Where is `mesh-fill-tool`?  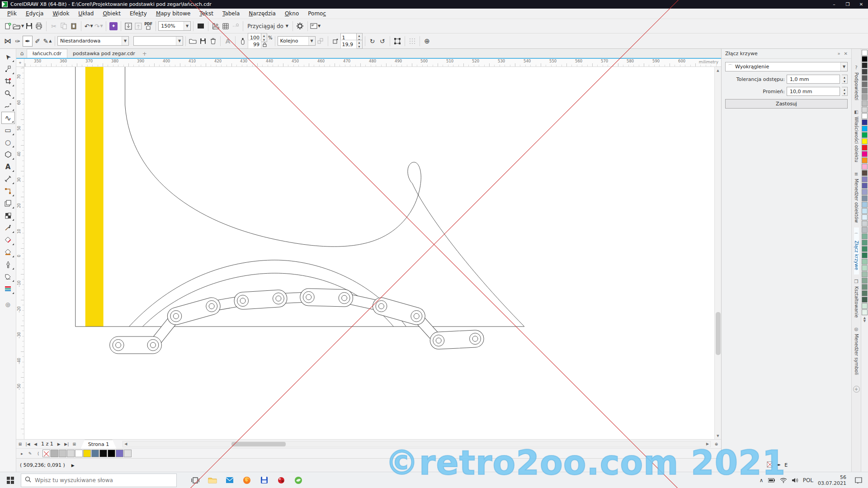 mesh-fill-tool is located at coordinates (8, 289).